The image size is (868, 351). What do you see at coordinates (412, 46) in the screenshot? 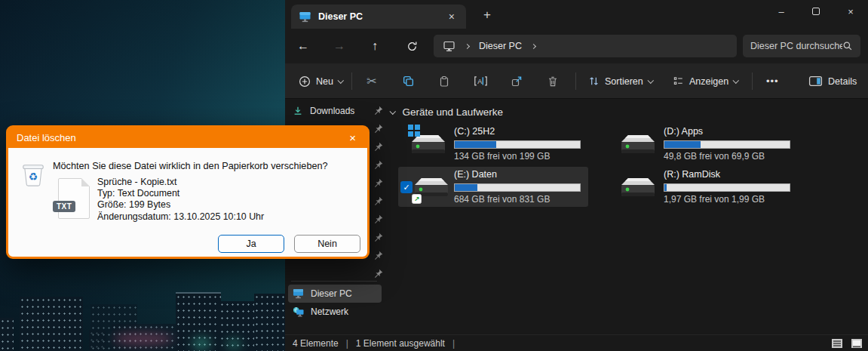
I see `refresh-button` at bounding box center [412, 46].